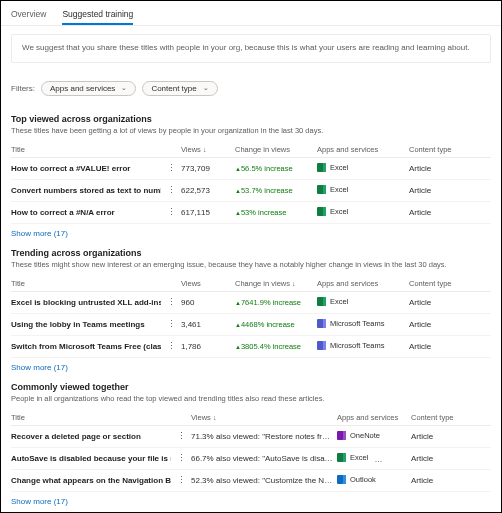 This screenshot has width=502, height=513. What do you see at coordinates (267, 190) in the screenshot?
I see `row-change: 53.7% increase` at bounding box center [267, 190].